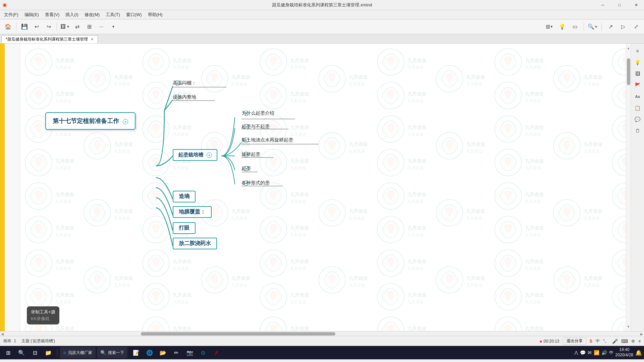 This screenshot has width=644, height=362. I want to click on right-panel-btn-5: Aa, so click(638, 97).